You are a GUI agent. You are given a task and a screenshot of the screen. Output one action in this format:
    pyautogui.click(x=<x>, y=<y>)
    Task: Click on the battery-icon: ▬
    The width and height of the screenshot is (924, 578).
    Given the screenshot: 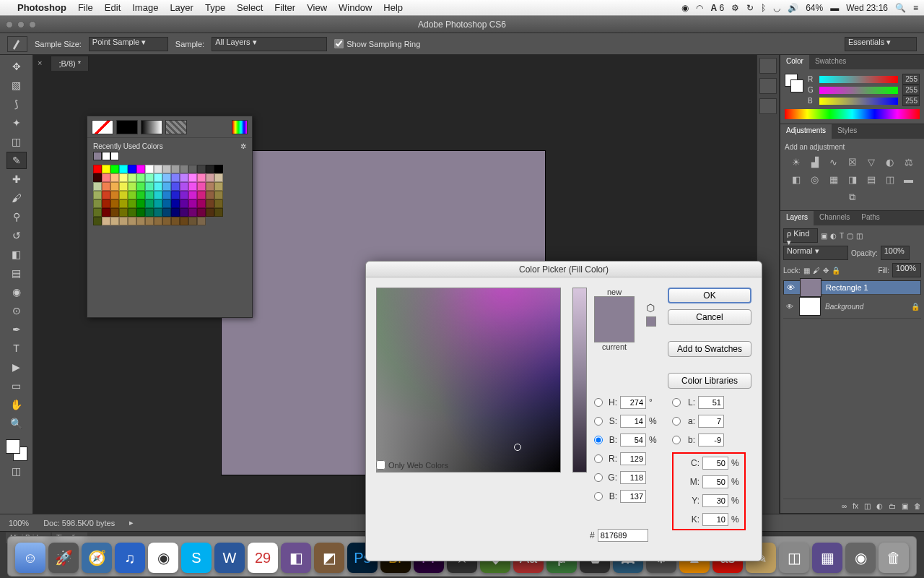 What is the action you would take?
    pyautogui.click(x=834, y=8)
    